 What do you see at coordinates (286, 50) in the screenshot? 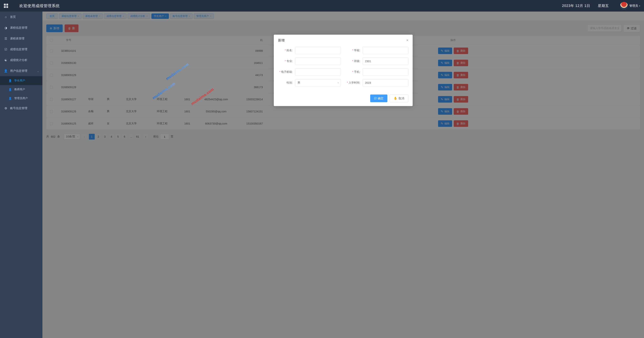
I see `field-label-name: *姓名:` at bounding box center [286, 50].